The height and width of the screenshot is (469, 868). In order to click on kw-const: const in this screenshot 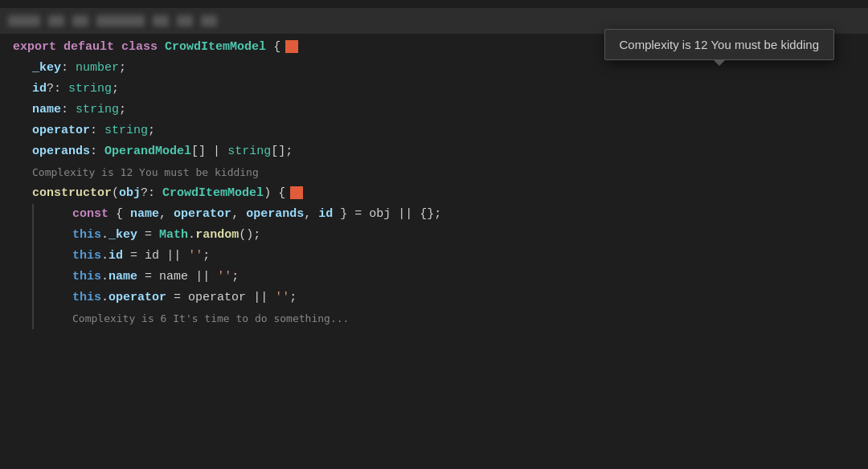, I will do `click(90, 214)`.